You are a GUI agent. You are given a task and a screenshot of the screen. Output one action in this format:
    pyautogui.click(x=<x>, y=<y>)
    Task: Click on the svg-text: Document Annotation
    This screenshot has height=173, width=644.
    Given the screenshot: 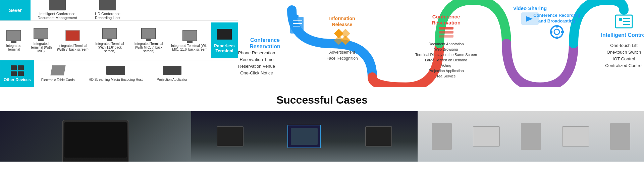 What is the action you would take?
    pyautogui.click(x=446, y=44)
    